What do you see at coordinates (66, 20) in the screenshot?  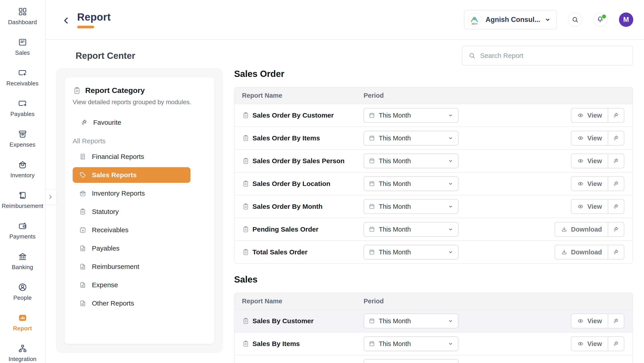 I see `chevron-left-icon` at bounding box center [66, 20].